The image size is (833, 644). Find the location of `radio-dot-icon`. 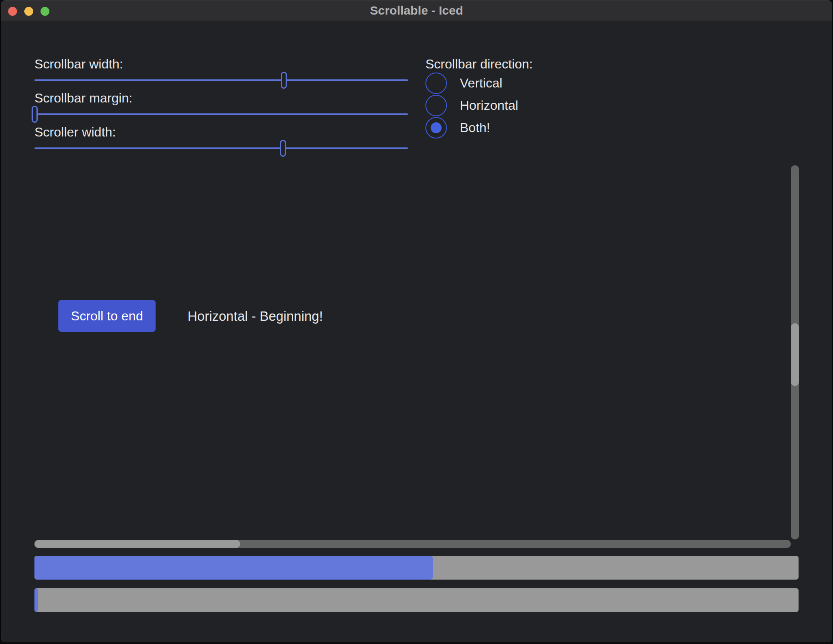

radio-dot-icon is located at coordinates (436, 128).